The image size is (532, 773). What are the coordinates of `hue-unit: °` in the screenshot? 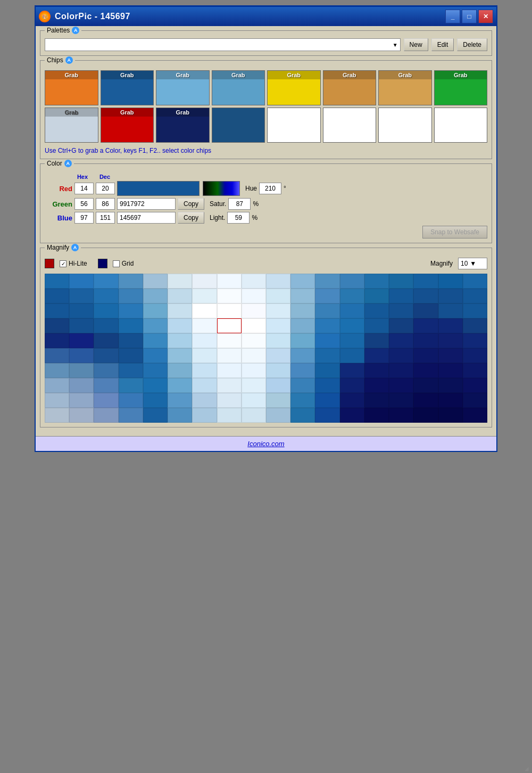 It's located at (285, 188).